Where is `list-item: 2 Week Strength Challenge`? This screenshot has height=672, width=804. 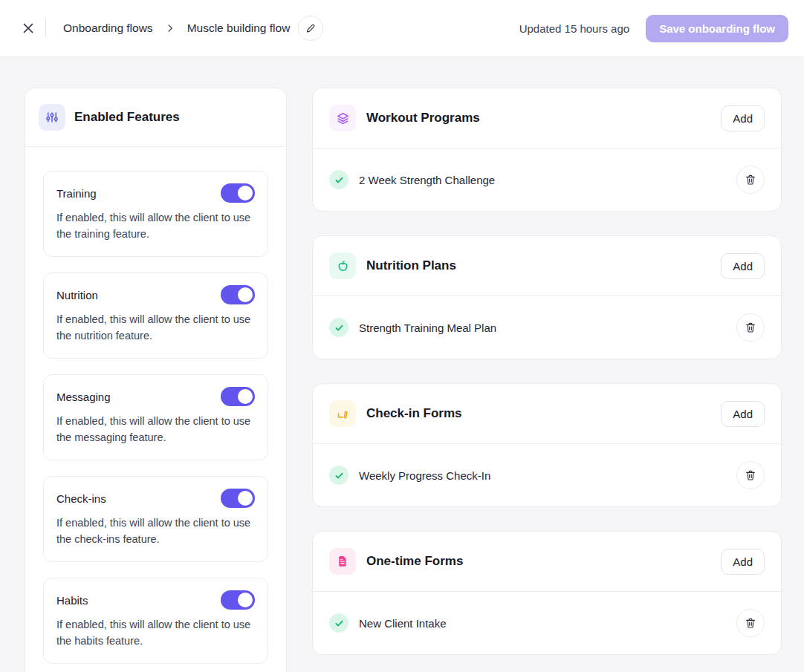
list-item: 2 Week Strength Challenge is located at coordinates (547, 180).